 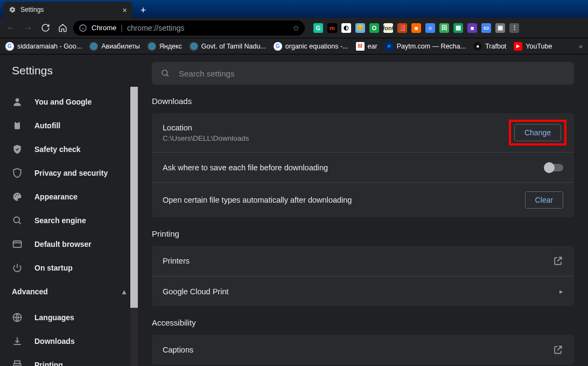 What do you see at coordinates (17, 102) in the screenshot?
I see `person-icon` at bounding box center [17, 102].